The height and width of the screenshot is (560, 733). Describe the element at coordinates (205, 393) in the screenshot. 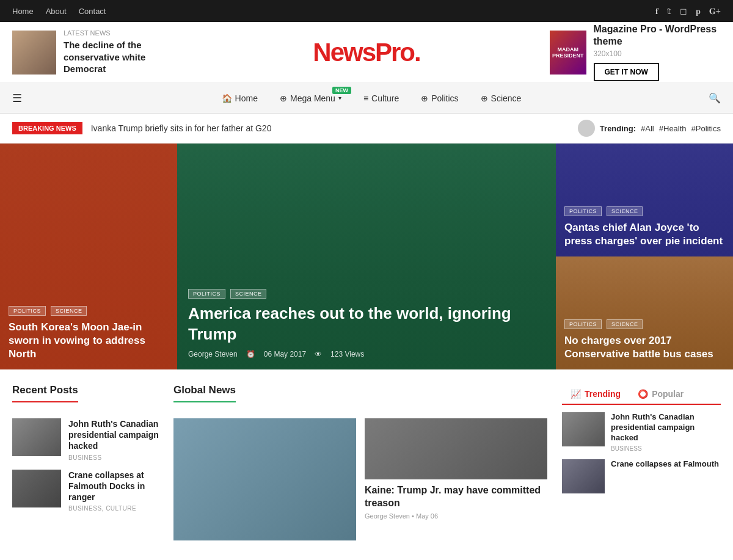

I see `global-news-title: Global News` at that location.